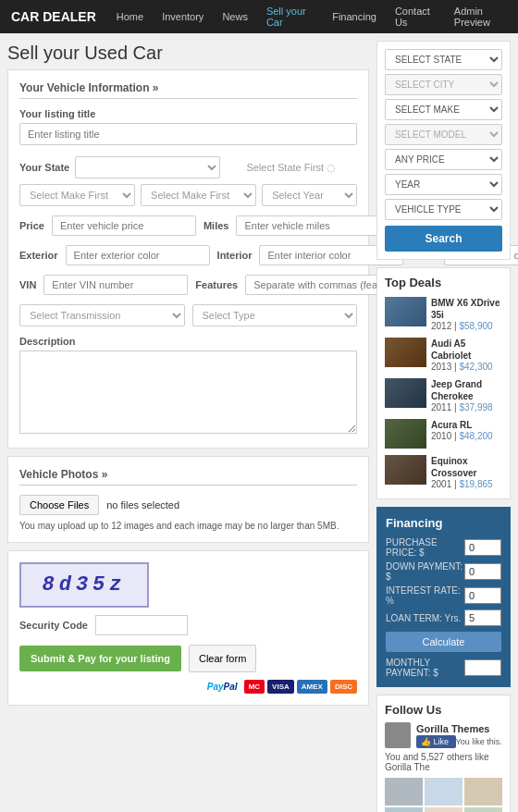 This screenshot has width=518, height=812. I want to click on financing-card: Financing PURCHASE PRICE: $ DOWN PAYMENT…, so click(444, 597).